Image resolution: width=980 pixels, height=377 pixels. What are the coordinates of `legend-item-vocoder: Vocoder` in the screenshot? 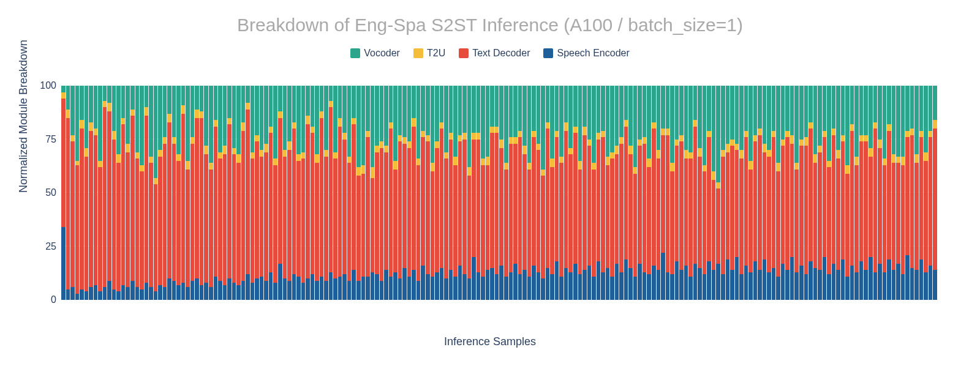 It's located at (375, 53).